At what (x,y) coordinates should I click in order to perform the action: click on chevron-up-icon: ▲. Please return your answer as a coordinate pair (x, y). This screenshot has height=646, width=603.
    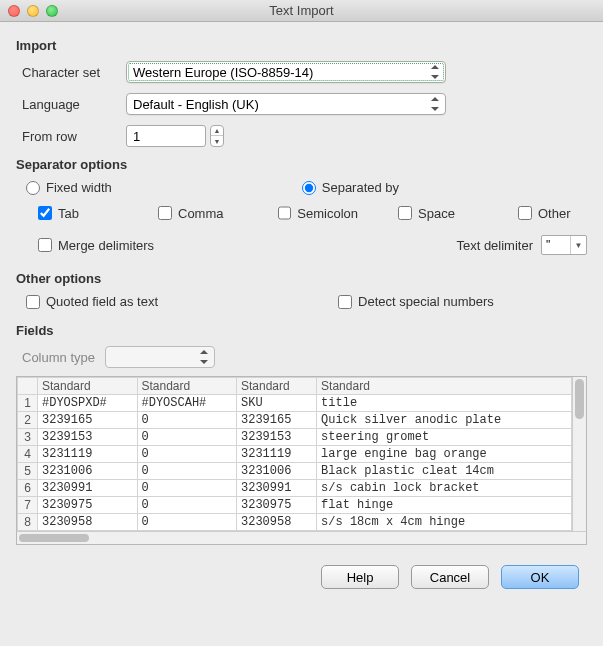
    Looking at the image, I should click on (217, 131).